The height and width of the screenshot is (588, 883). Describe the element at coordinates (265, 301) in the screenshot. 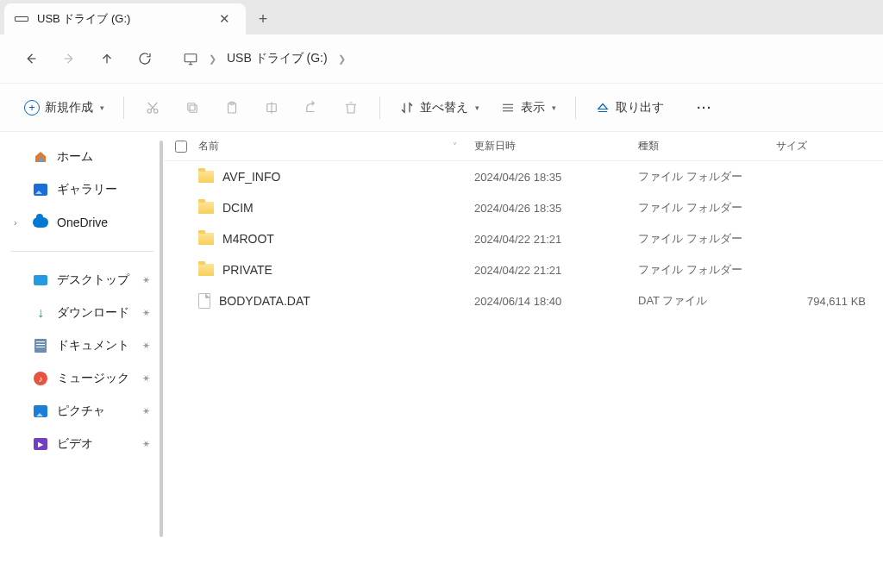

I see `file-name: BODYDATA.DAT` at that location.